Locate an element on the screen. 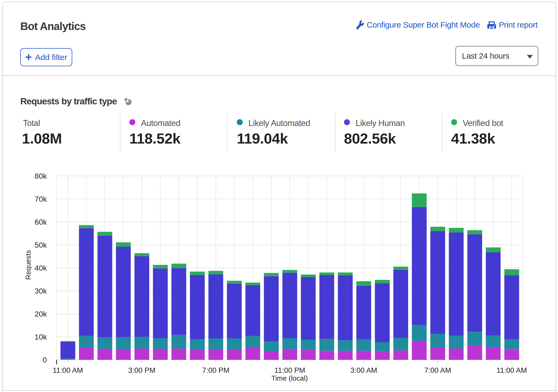 The image size is (558, 392). svg-text: 10k is located at coordinates (41, 337).